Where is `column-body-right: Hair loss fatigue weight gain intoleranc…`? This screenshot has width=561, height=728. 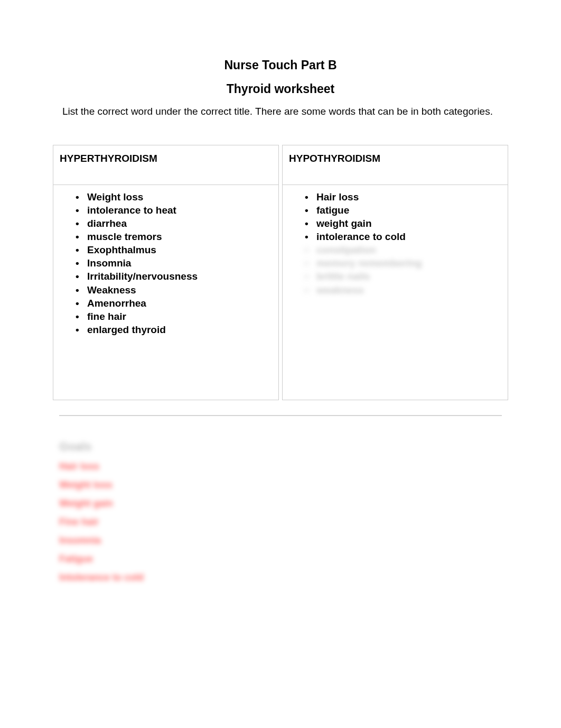
column-body-right: Hair loss fatigue weight gain intoleranc… is located at coordinates (395, 288).